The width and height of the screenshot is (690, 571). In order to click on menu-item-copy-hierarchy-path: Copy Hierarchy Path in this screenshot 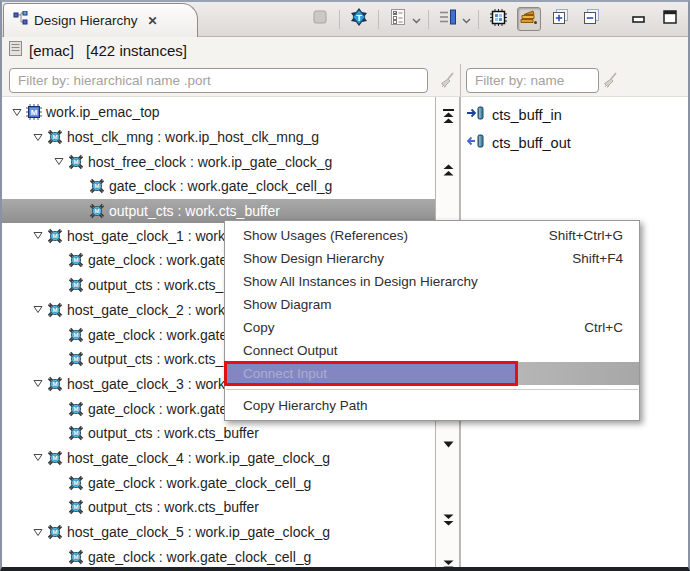, I will do `click(432, 406)`.